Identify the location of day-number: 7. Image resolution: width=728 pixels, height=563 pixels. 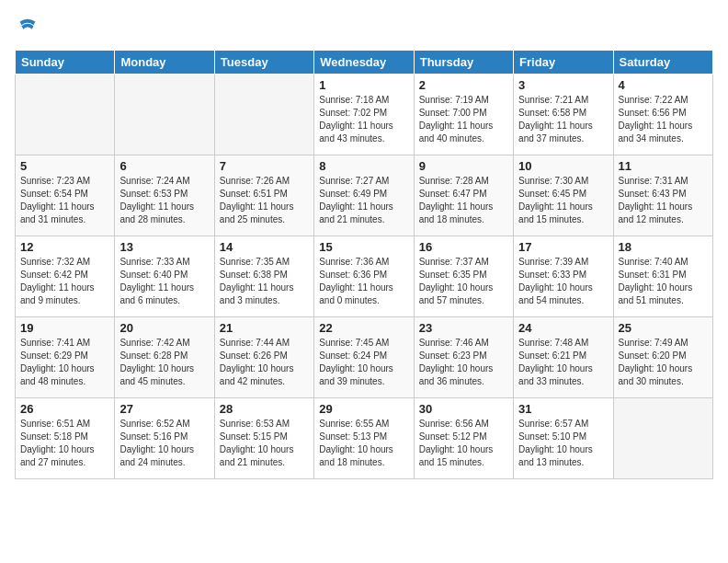
(265, 166).